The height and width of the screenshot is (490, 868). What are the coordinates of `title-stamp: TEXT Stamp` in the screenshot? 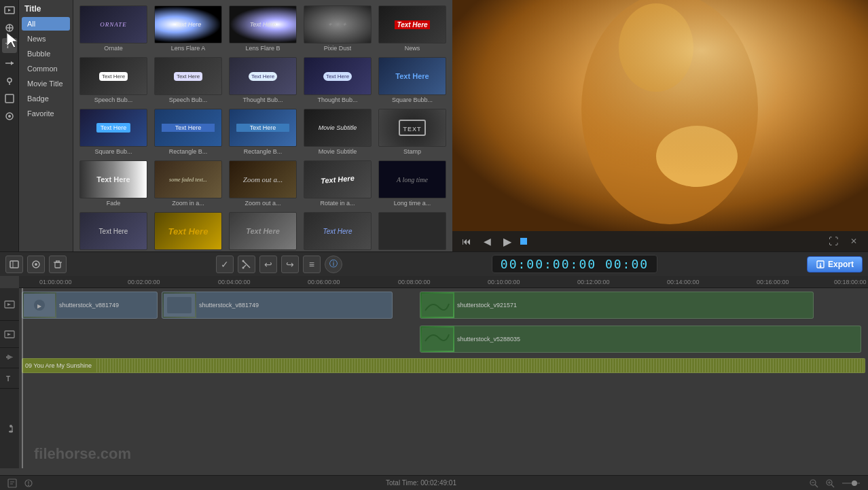 It's located at (412, 132).